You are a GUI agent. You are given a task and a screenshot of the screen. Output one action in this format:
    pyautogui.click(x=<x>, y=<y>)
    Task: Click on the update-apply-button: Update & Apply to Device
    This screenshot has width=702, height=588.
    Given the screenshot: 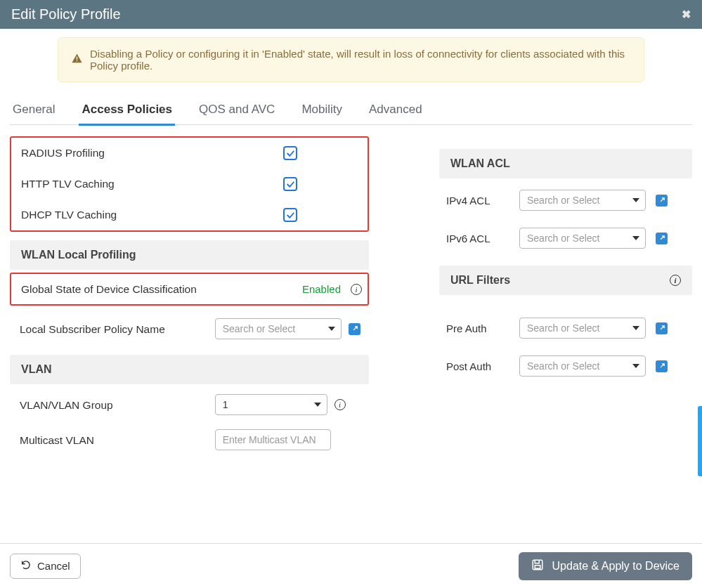 What is the action you would take?
    pyautogui.click(x=606, y=566)
    